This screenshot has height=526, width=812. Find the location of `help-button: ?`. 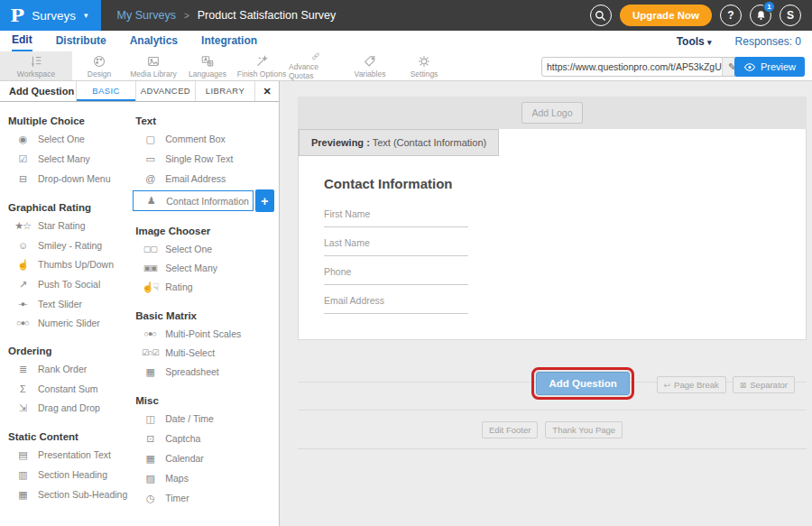

help-button: ? is located at coordinates (731, 15).